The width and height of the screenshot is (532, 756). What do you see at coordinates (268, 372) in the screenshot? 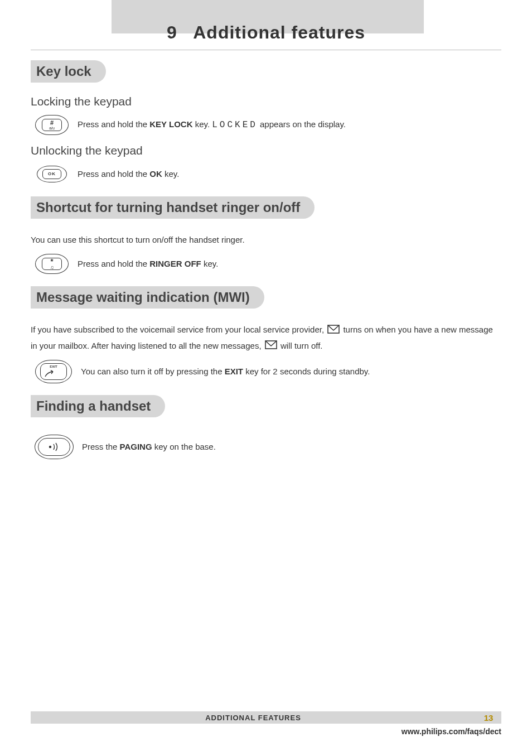
I see `step-mwi-exit: EXIT You can also turn it off by pressin…` at bounding box center [268, 372].